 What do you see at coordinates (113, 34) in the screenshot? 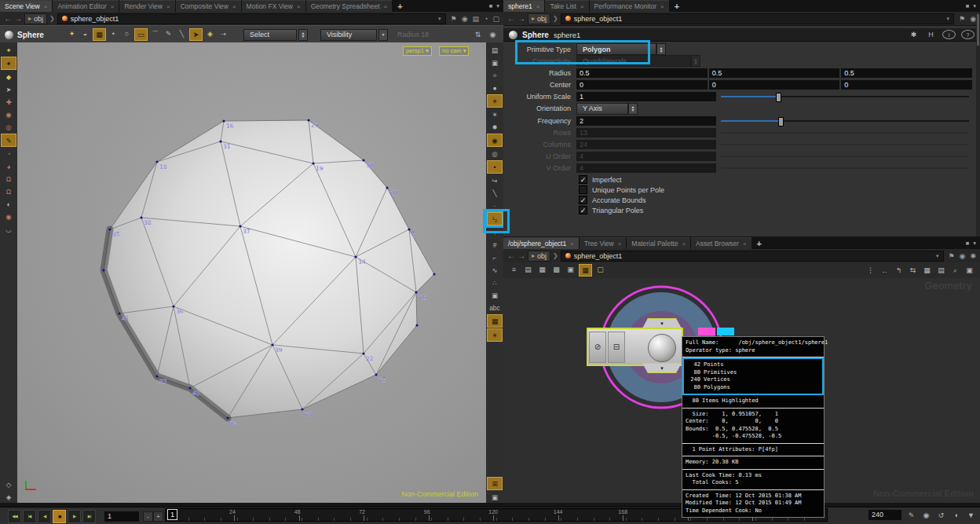
I see `tiny-point-icon: •` at bounding box center [113, 34].